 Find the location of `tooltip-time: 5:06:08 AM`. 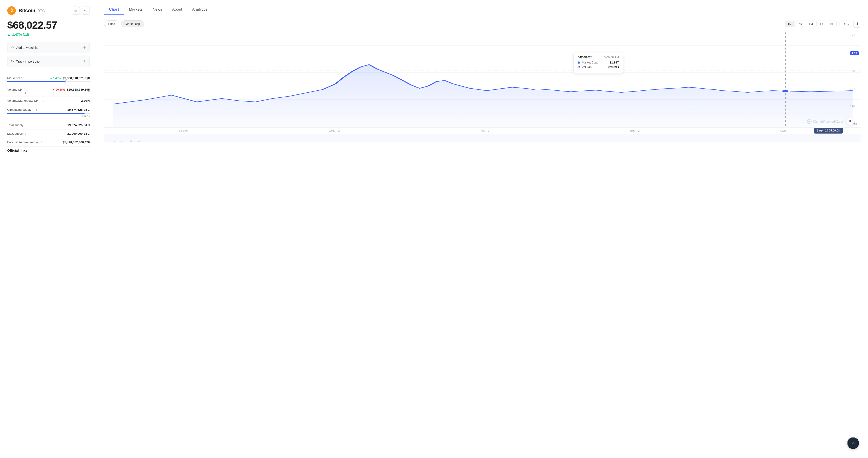

tooltip-time: 5:06:08 AM is located at coordinates (611, 57).